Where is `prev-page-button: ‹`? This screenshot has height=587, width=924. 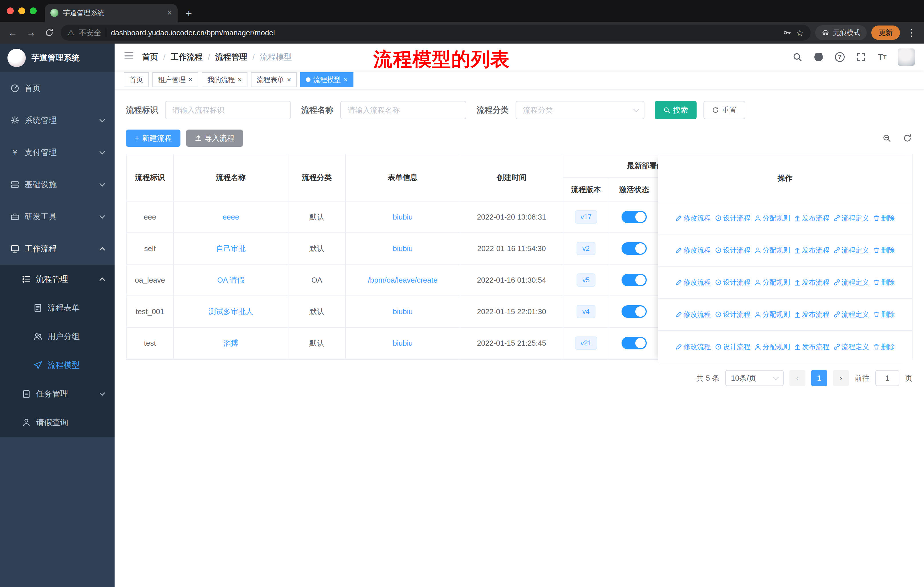 prev-page-button: ‹ is located at coordinates (797, 378).